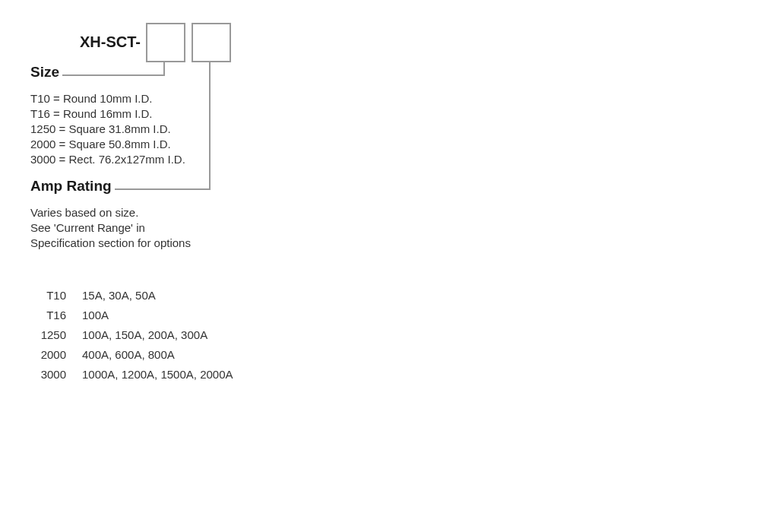 This screenshot has height=532, width=760. What do you see at coordinates (135, 315) in the screenshot?
I see `table-row: T16 100A` at bounding box center [135, 315].